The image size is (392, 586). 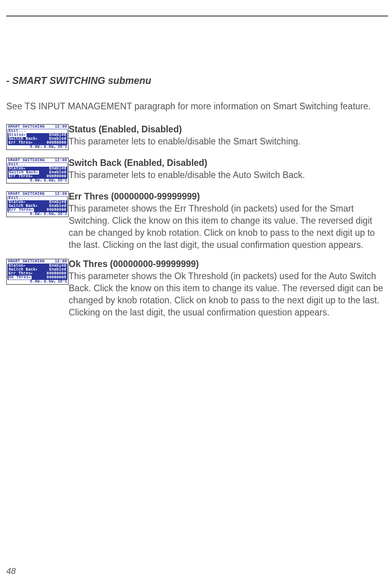 I want to click on page-number: 48, so click(x=11, y=571).